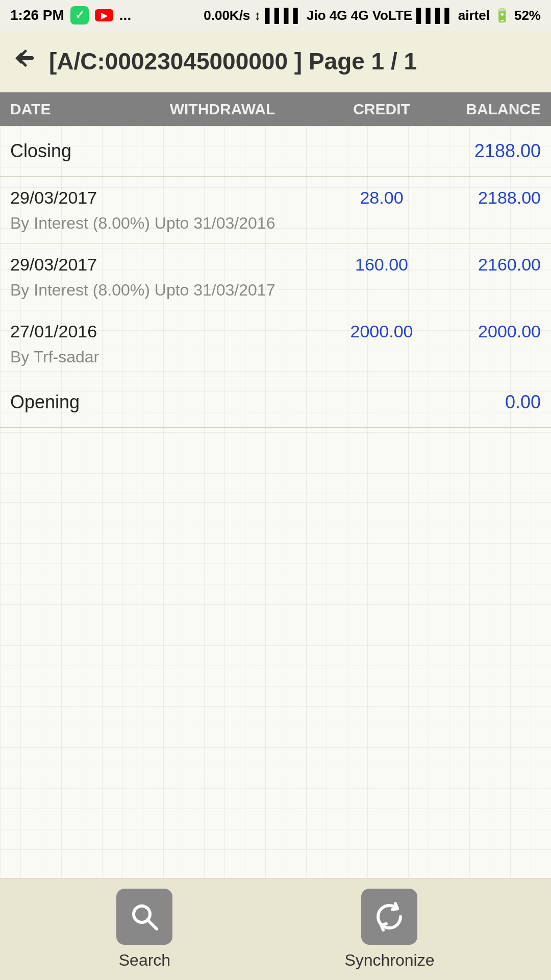  Describe the element at coordinates (276, 15) in the screenshot. I see `status-bar: 1:26 PM ✓ ▶ ... 0.00K/s ↕ ▌▌▌▌ Jio 4G 4G…` at that location.